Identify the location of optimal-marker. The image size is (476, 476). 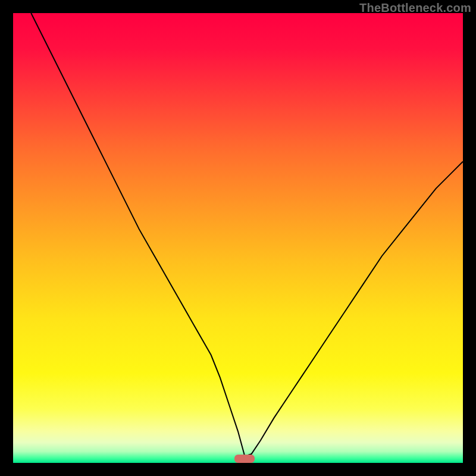
(245, 459).